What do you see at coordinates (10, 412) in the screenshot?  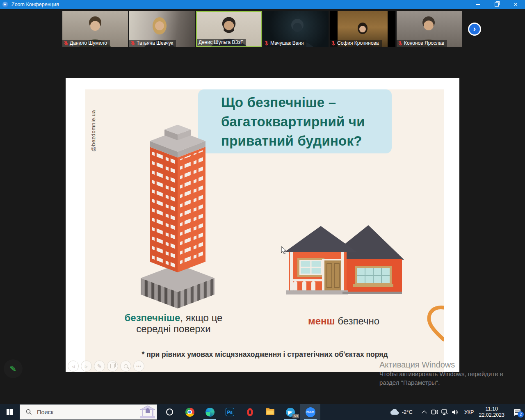 I see `start-button` at bounding box center [10, 412].